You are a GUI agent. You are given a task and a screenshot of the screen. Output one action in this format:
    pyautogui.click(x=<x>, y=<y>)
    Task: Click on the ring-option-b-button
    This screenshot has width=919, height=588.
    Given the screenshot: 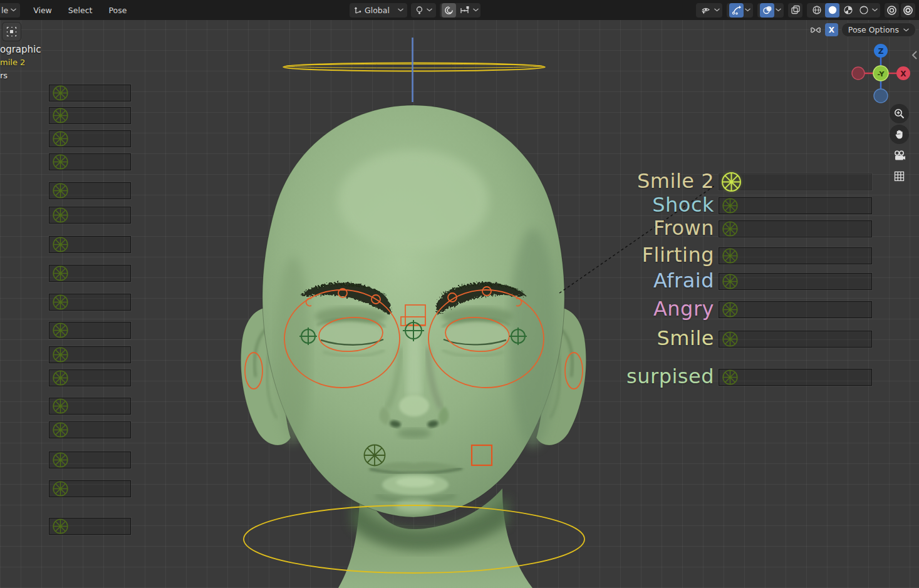 What is the action you would take?
    pyautogui.click(x=908, y=10)
    